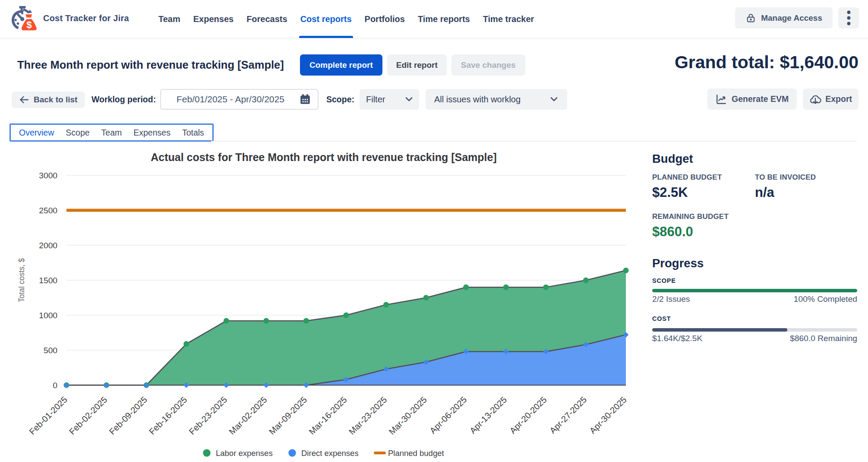  I want to click on nav-item-label: Team, so click(169, 19).